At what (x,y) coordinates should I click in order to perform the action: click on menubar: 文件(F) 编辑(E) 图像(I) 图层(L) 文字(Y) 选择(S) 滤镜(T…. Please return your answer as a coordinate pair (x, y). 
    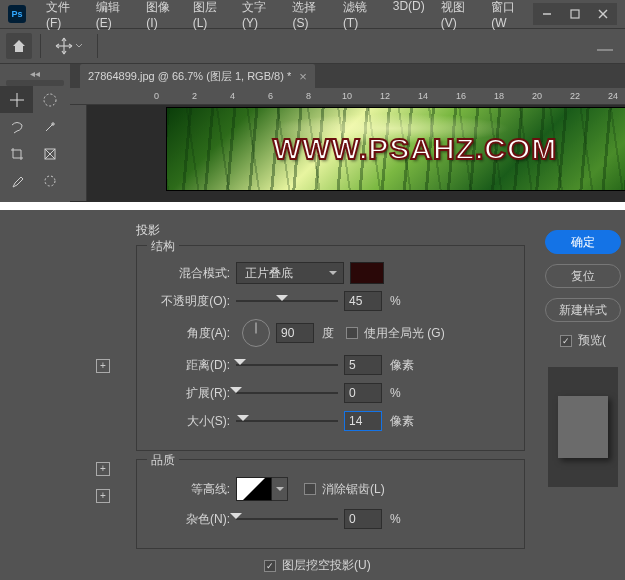
    Looking at the image, I should click on (286, 17).